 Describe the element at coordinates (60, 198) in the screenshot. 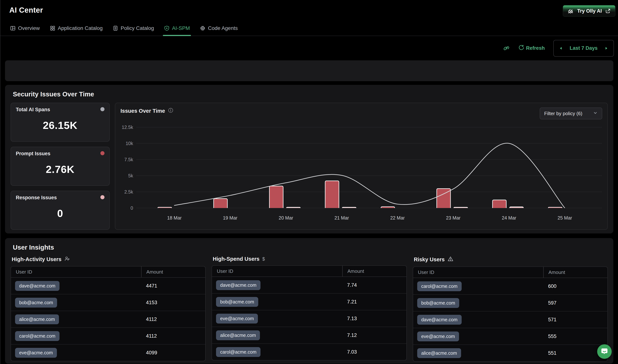

I see `stat-label: Response Issues` at that location.